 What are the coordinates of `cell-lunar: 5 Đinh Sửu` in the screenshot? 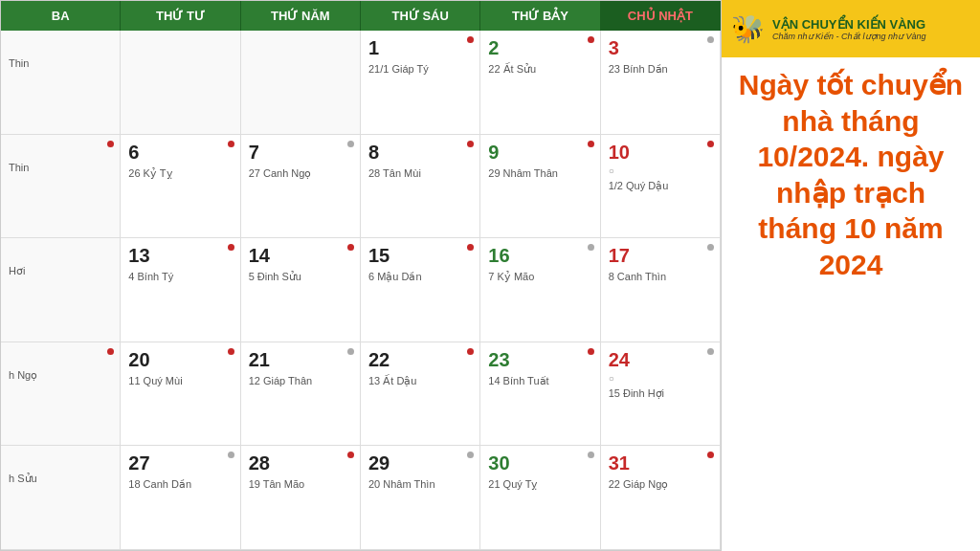 It's located at (301, 277).